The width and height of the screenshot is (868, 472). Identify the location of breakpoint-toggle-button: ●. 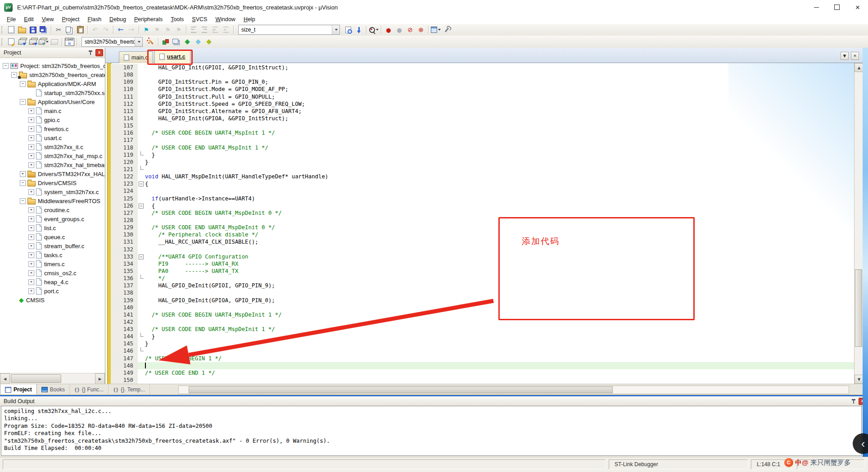
(389, 30).